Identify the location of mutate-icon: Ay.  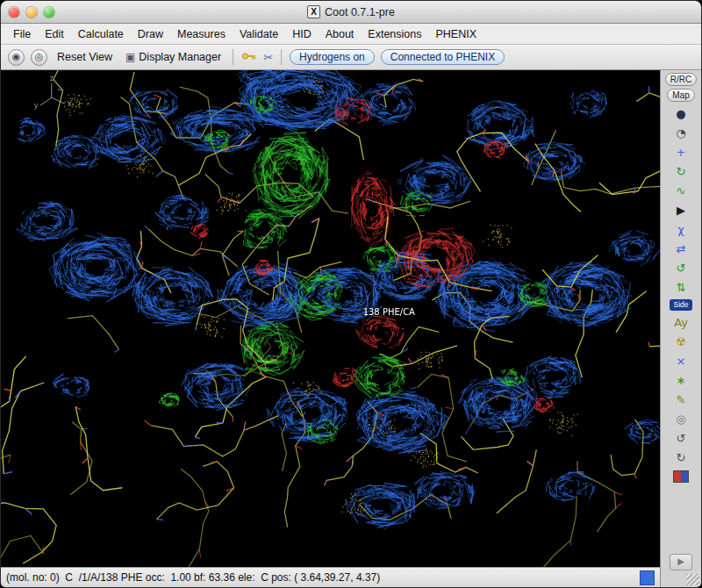
(681, 323).